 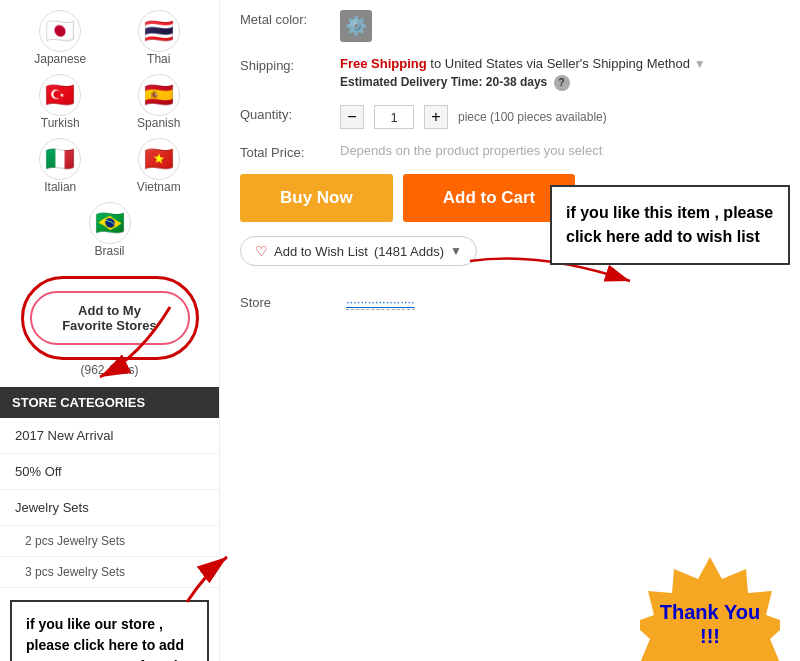 I want to click on delivery-days: 20-38 days, so click(x=516, y=82).